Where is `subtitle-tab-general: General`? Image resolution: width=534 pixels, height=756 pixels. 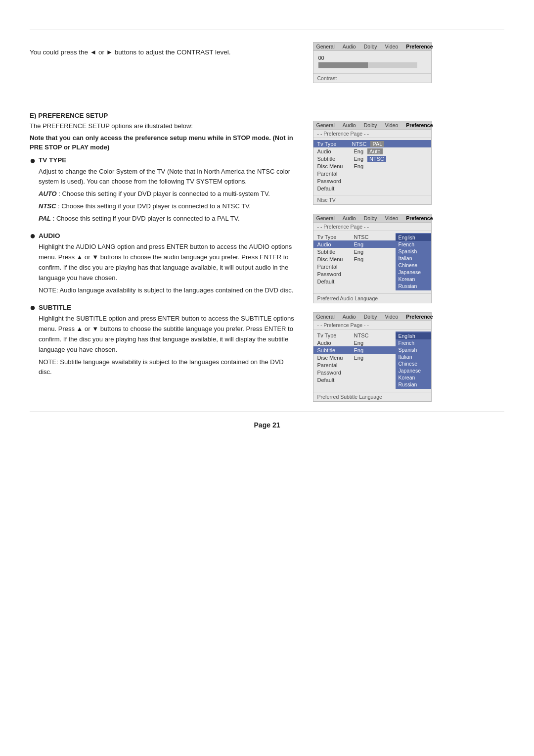 subtitle-tab-general: General is located at coordinates (325, 317).